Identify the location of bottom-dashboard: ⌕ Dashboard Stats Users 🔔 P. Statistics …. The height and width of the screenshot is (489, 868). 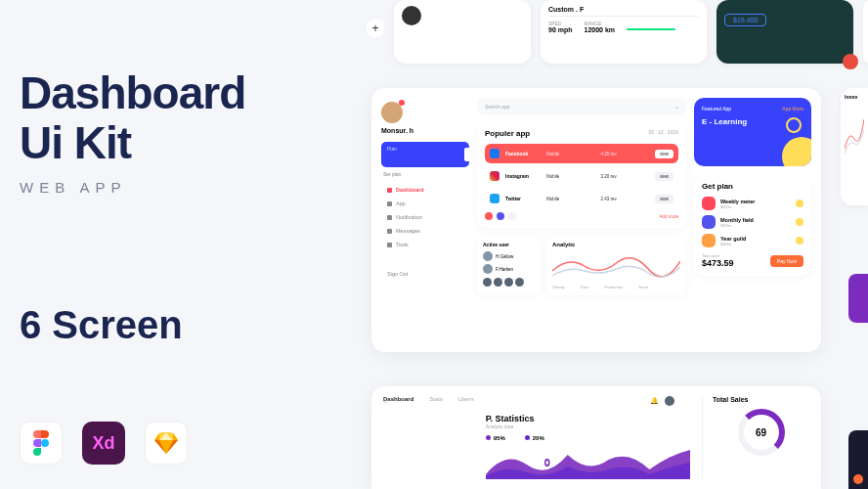
(596, 438).